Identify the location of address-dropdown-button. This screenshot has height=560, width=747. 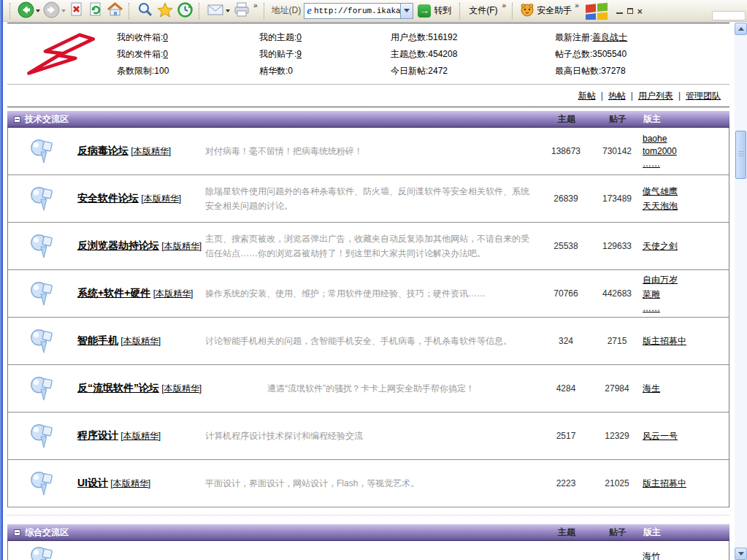
(406, 11).